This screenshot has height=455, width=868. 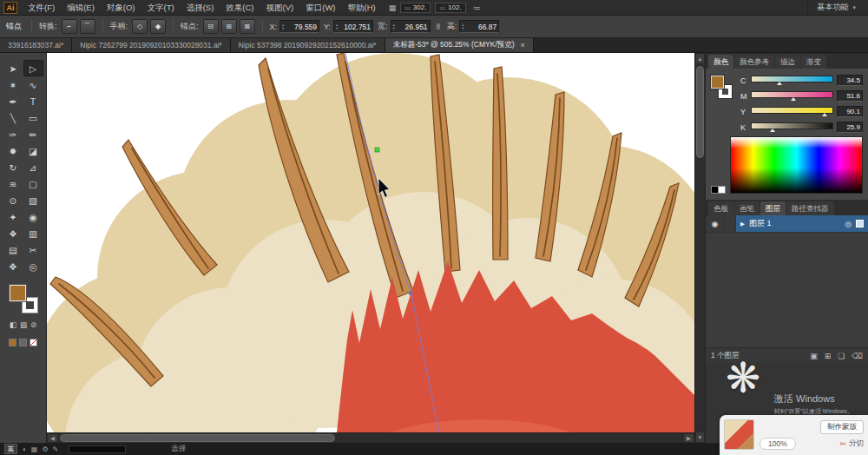 What do you see at coordinates (773, 208) in the screenshot?
I see `panel-tab: 图层` at bounding box center [773, 208].